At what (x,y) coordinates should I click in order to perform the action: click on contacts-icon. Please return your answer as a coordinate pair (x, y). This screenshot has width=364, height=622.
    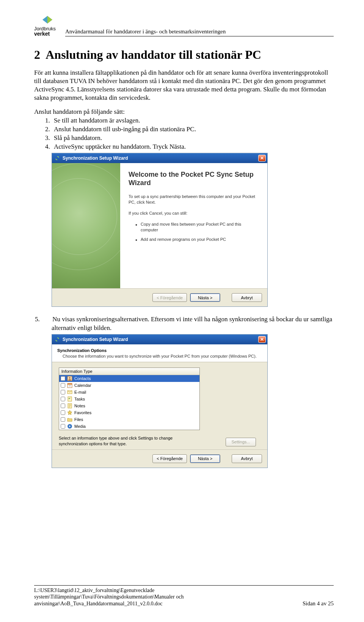
    Looking at the image, I should click on (70, 379).